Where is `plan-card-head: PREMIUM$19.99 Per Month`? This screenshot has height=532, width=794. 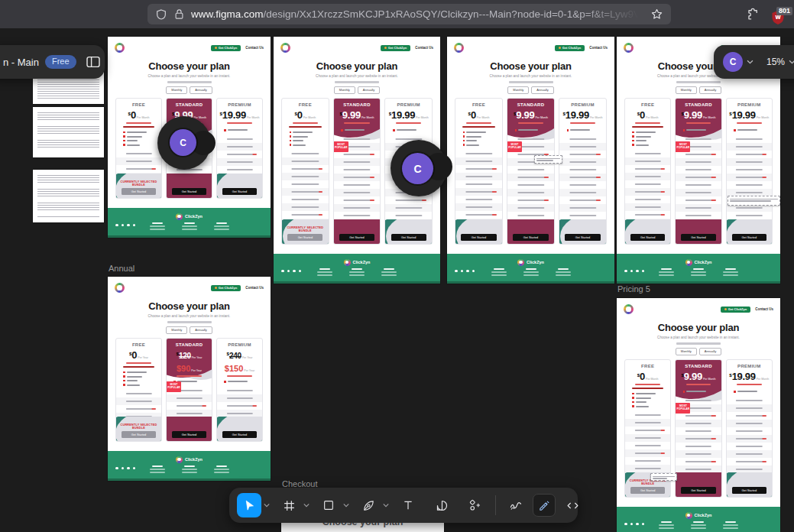
plan-card-head: PREMIUM$19.99 Per Month is located at coordinates (749, 112).